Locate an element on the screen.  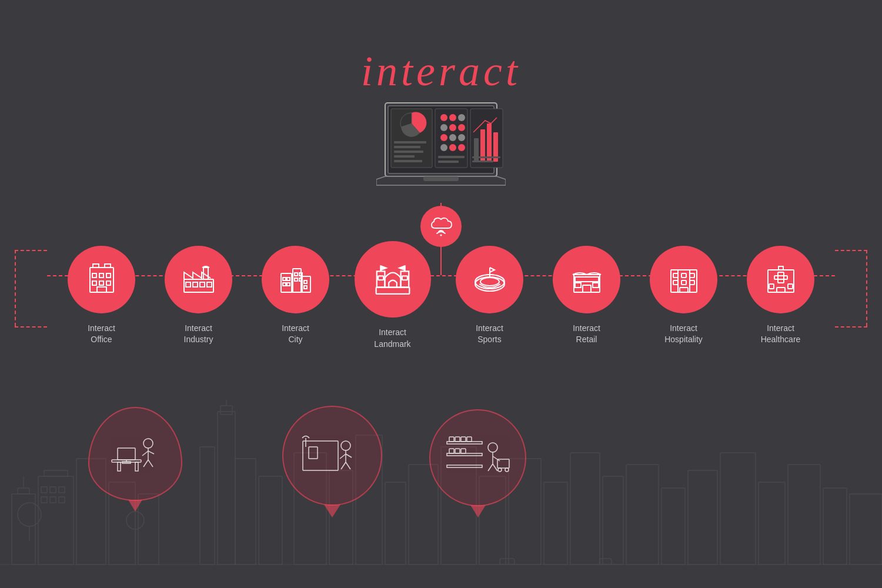
product-industry: InteractIndustry is located at coordinates (199, 296).